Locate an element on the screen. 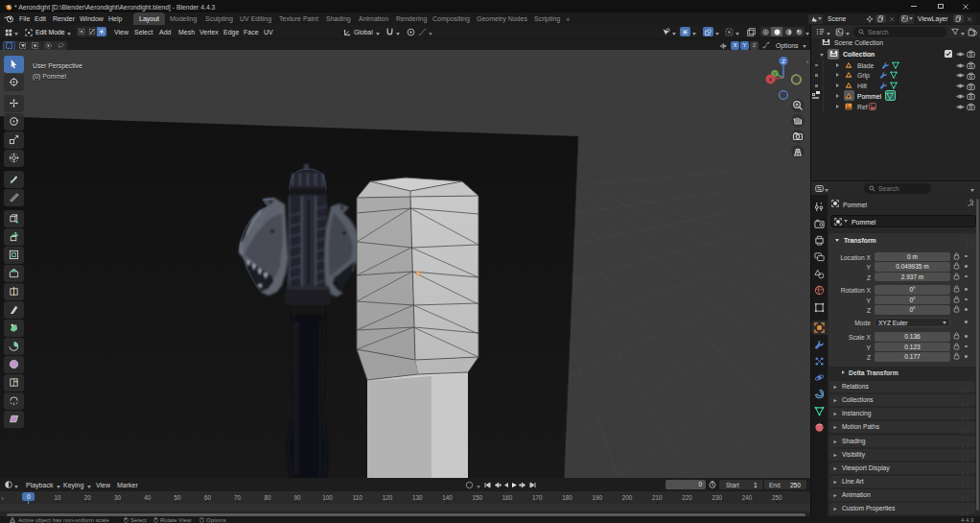 The width and height of the screenshot is (980, 523). svg-text: Z is located at coordinates (783, 61).